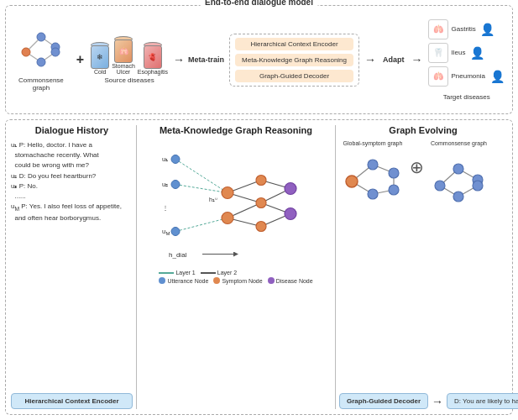 This screenshot has height=420, width=518. I want to click on pneumonia-label: Pneumonia, so click(468, 76).